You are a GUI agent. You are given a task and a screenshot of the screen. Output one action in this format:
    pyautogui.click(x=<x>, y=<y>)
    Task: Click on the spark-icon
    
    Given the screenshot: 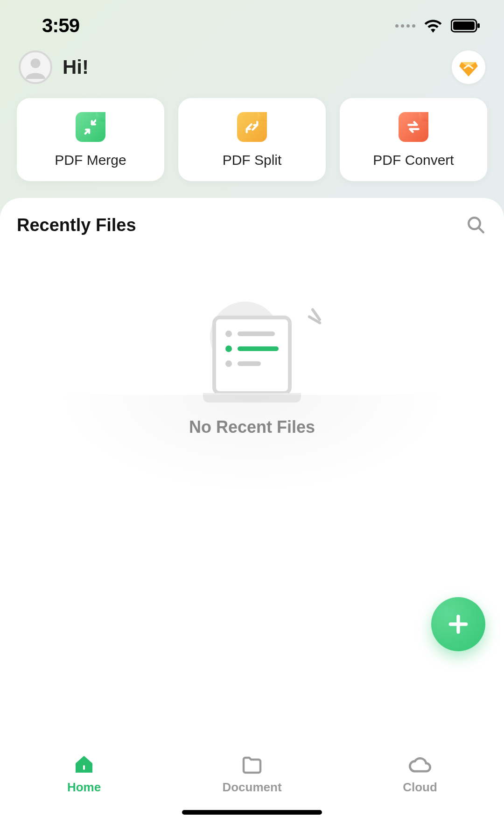 What is the action you would take?
    pyautogui.click(x=315, y=318)
    